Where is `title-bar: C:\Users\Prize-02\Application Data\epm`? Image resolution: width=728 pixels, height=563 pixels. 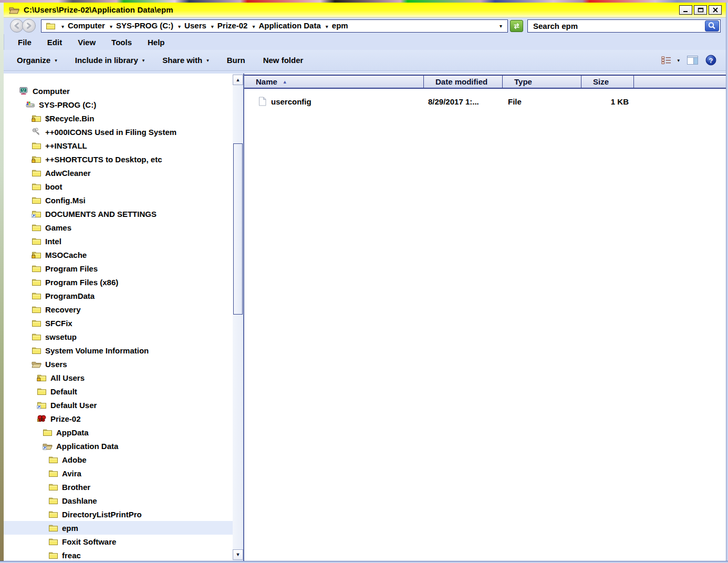
title-bar: C:\Users\Prize-02\Application Data\epm is located at coordinates (365, 10).